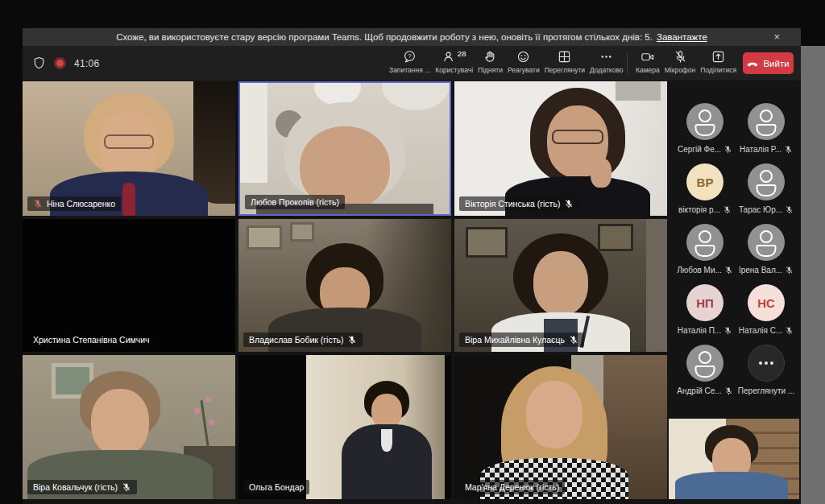 This screenshot has width=825, height=504. I want to click on share-screen-icon, so click(719, 56).